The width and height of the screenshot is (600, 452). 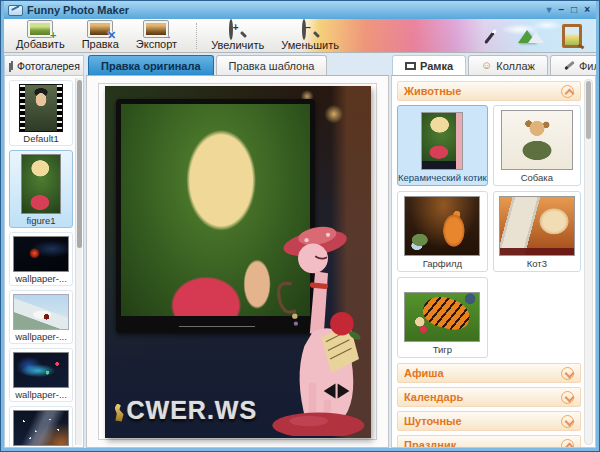 What do you see at coordinates (44, 262) in the screenshot?
I see `photo-gallery-list: Default1 figure1 wallpaper-... wallpaper…` at bounding box center [44, 262].